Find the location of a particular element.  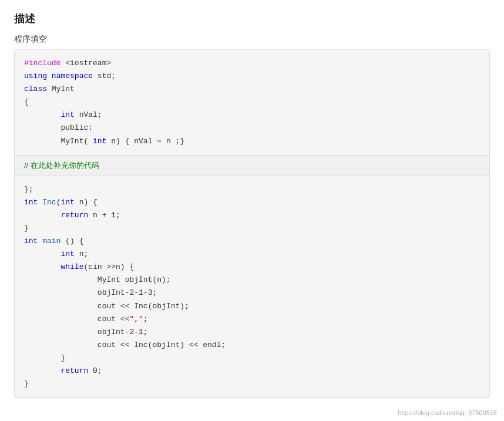

watermark: https://blog.csdn.net/qq_37500518 is located at coordinates (448, 410).